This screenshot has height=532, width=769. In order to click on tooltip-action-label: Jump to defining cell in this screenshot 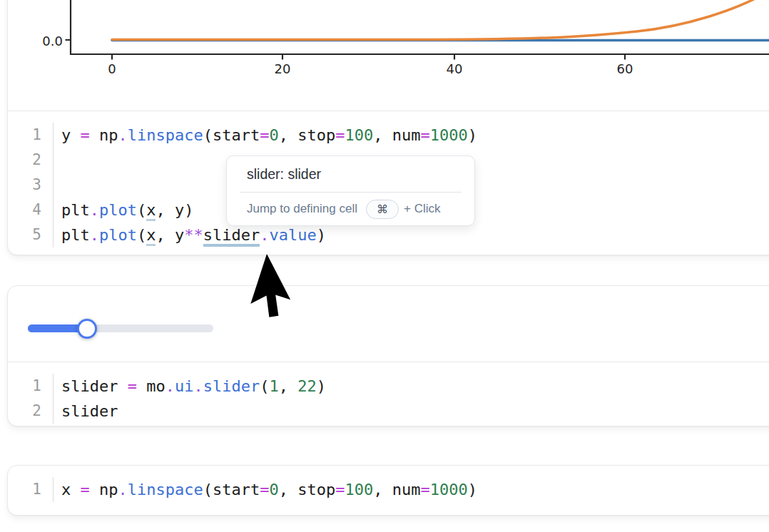, I will do `click(302, 209)`.